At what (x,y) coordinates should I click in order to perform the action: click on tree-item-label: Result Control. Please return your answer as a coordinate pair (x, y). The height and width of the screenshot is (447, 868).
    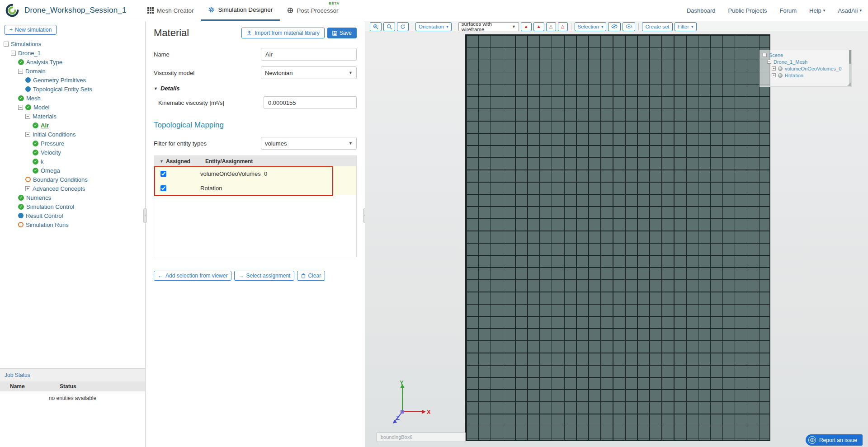
    Looking at the image, I should click on (44, 216).